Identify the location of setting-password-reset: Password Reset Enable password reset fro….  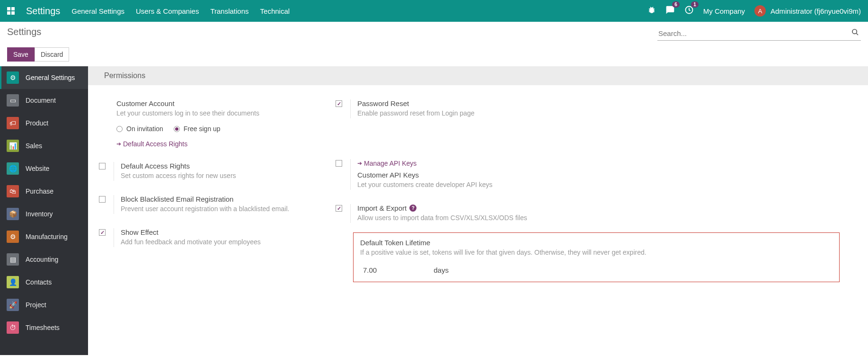
(596, 110).